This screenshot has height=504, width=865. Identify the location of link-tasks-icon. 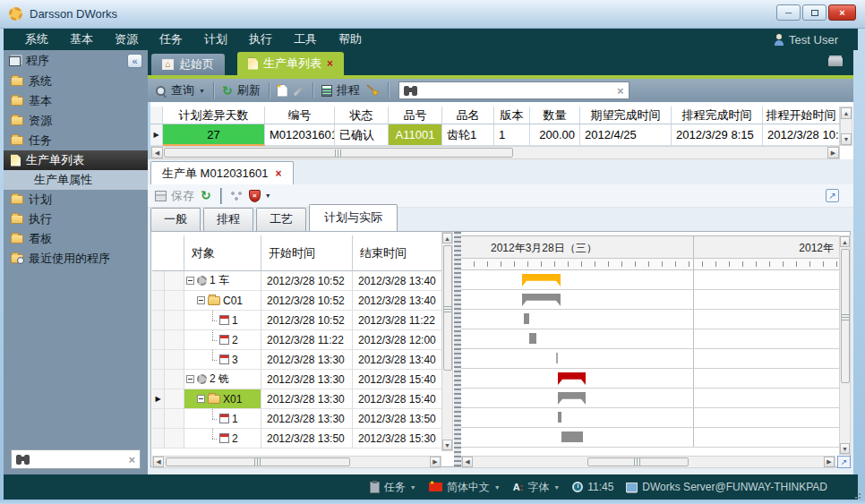
(236, 196).